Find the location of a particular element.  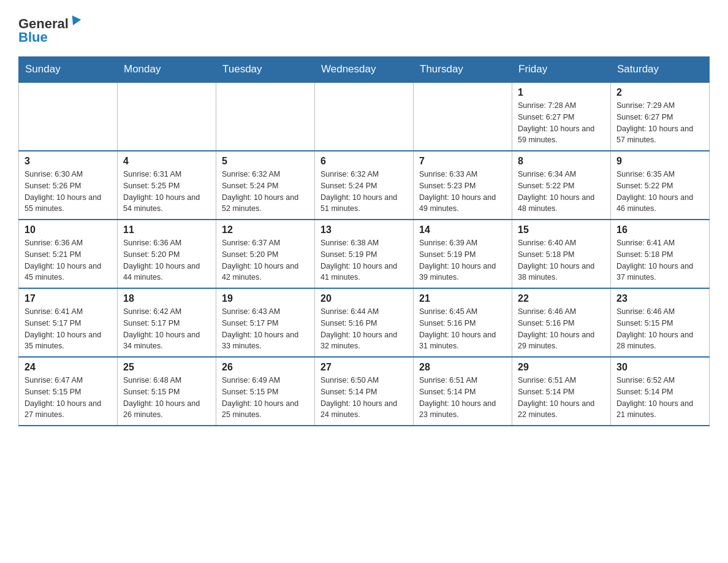

calendar-day-cell: 17Sunrise: 6:41 AMSunset: 5:17 PMDayligh… is located at coordinates (69, 323).